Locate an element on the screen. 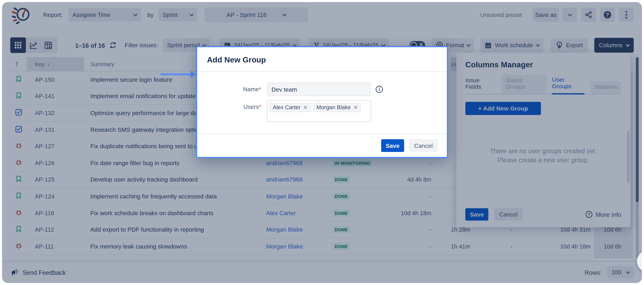 Image resolution: width=644 pixels, height=285 pixels. modal-footer: Save Cancel is located at coordinates (322, 145).